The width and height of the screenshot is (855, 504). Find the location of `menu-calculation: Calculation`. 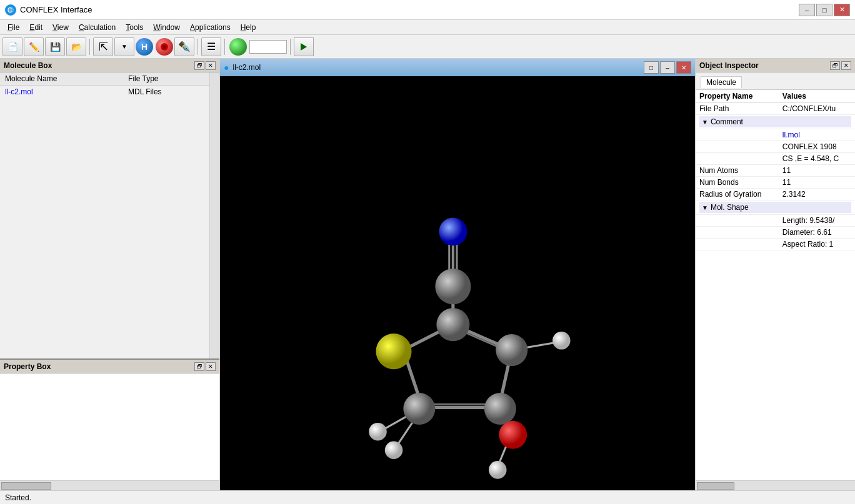

menu-calculation: Calculation is located at coordinates (98, 27).